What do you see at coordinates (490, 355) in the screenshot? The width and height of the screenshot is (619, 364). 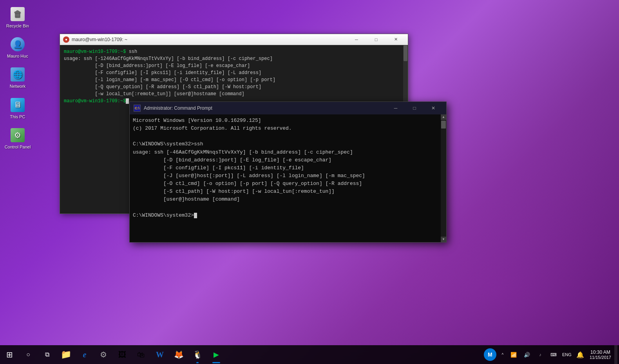 I see `tray-user-avatar: M` at bounding box center [490, 355].